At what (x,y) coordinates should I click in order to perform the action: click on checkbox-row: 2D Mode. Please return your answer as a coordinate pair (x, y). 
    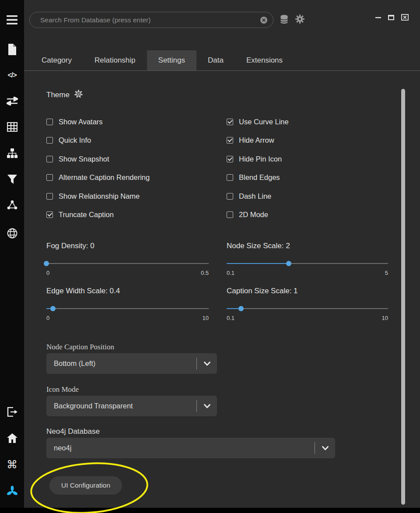
    Looking at the image, I should click on (258, 215).